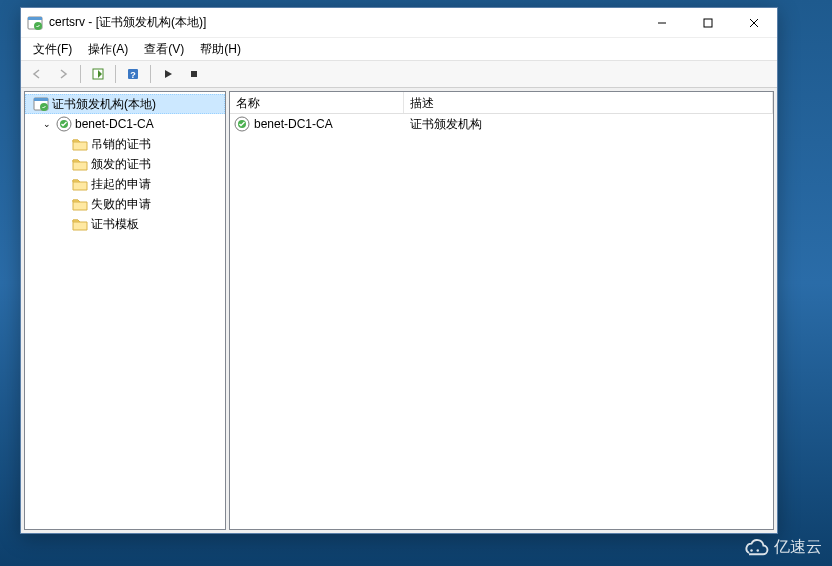 The height and width of the screenshot is (566, 832). What do you see at coordinates (35, 23) in the screenshot?
I see `app-icon` at bounding box center [35, 23].